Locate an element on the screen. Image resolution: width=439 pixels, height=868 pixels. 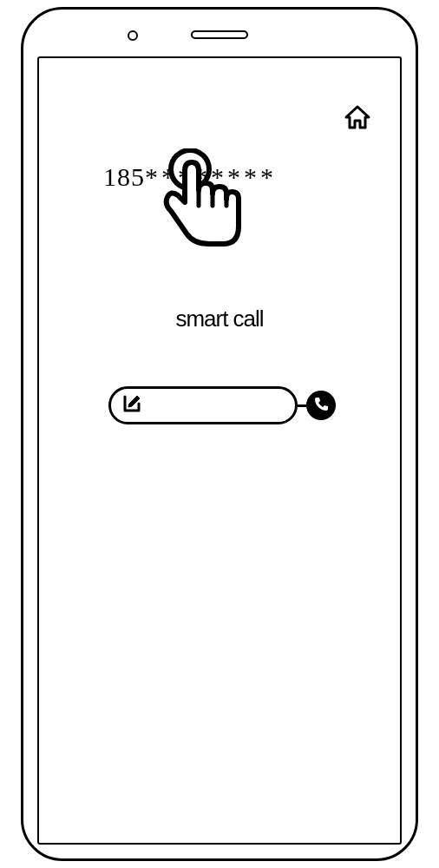
pointer-hand-icon is located at coordinates (206, 211).